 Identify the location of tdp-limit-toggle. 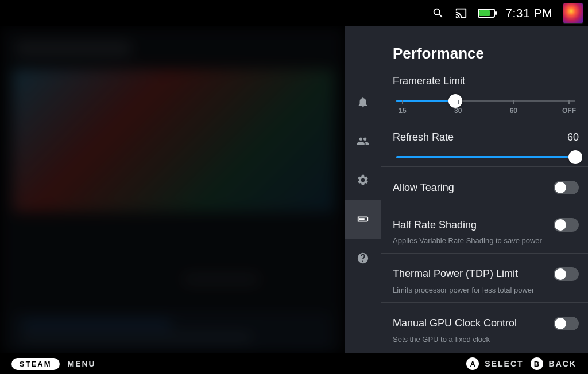
(566, 274).